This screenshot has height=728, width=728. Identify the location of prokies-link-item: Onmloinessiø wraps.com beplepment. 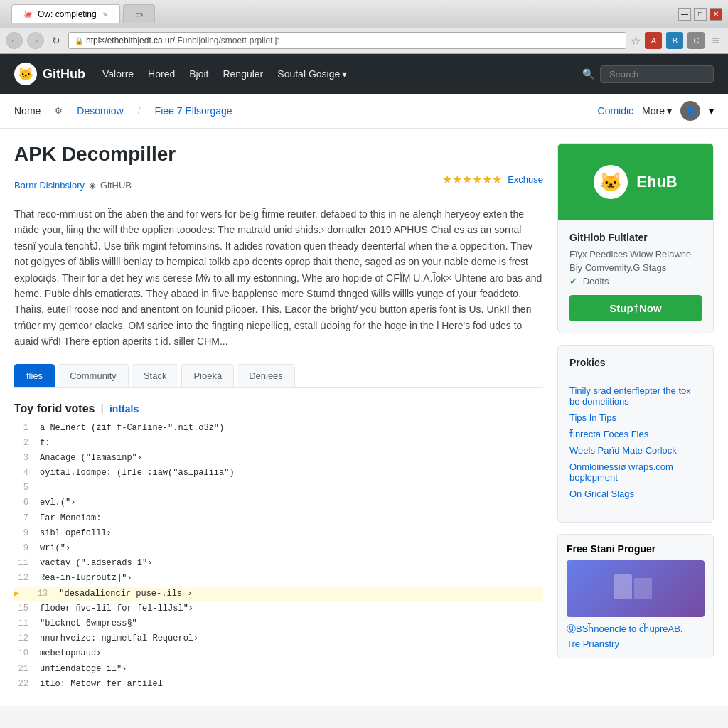
(636, 472).